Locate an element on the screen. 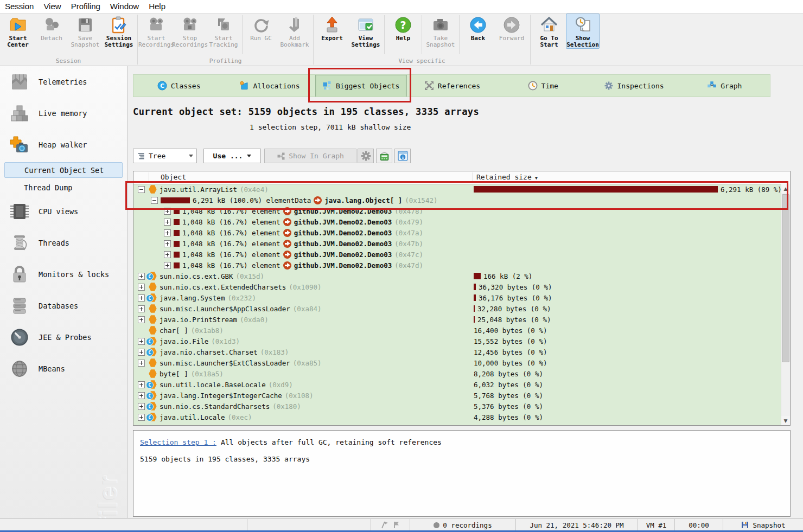  sidebar-item-cpu-views: CPU views is located at coordinates (63, 211).